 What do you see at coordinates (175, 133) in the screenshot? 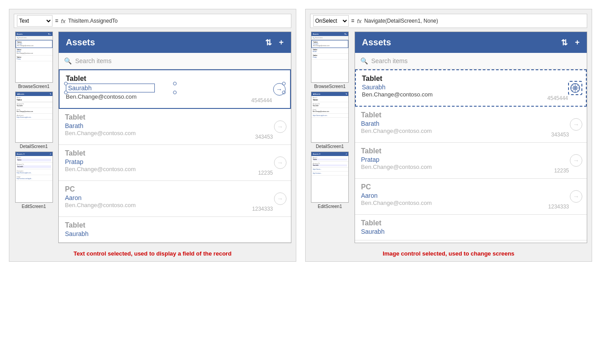
I see `left-item-1-email: Ben.Change@contoso.com` at bounding box center [175, 133].